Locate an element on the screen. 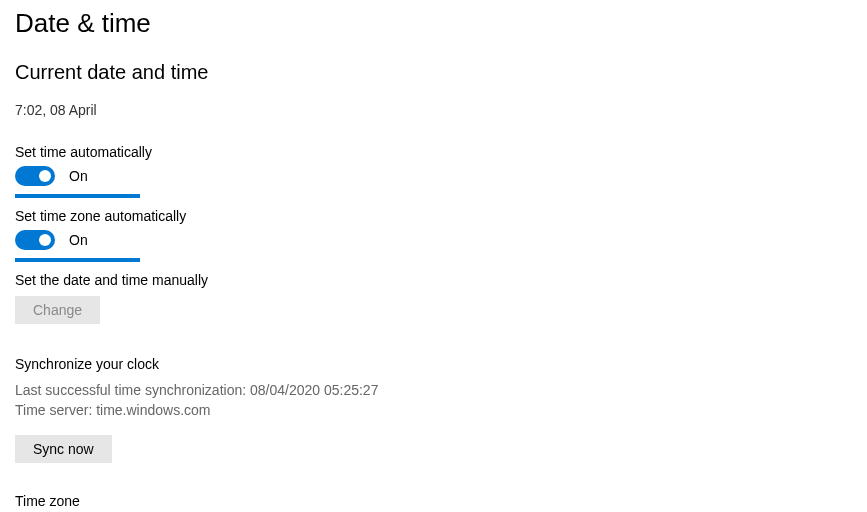  set-time-auto-label: Set time automatically is located at coordinates (434, 152).